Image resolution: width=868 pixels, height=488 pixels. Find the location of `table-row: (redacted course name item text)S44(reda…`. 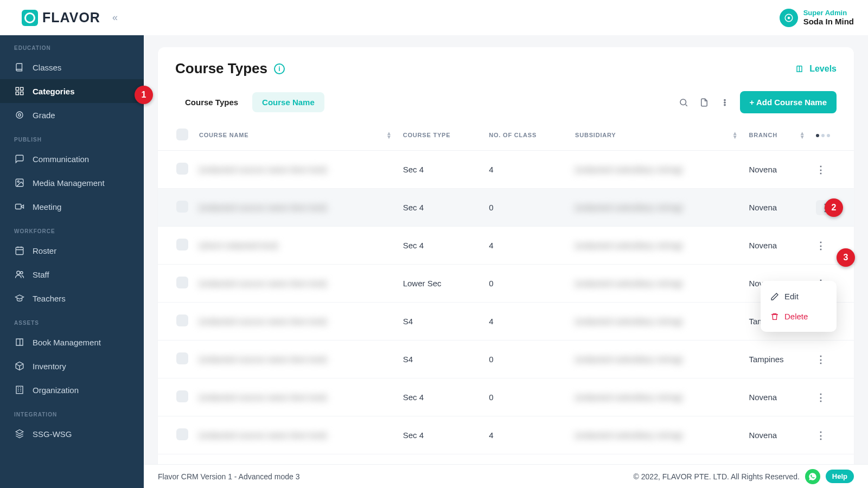

table-row: (redacted course name item text)S44(reda… is located at coordinates (506, 322).